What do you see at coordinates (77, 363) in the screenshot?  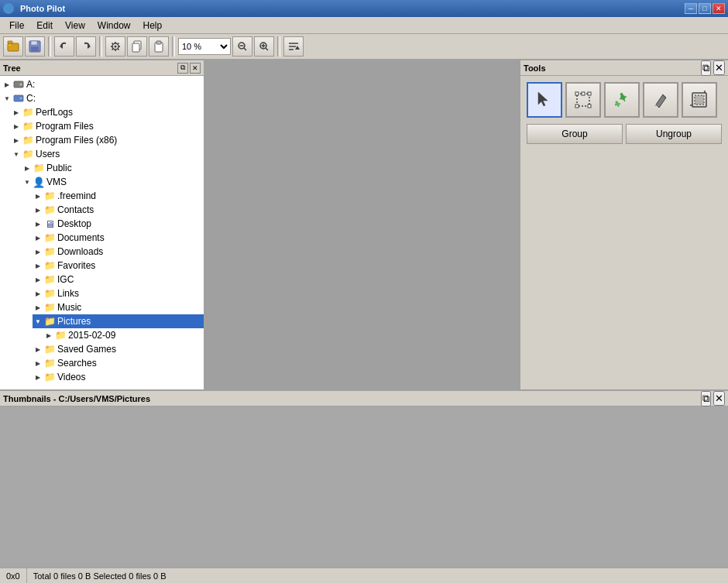 I see `tree-label-searches: Searches` at bounding box center [77, 363].